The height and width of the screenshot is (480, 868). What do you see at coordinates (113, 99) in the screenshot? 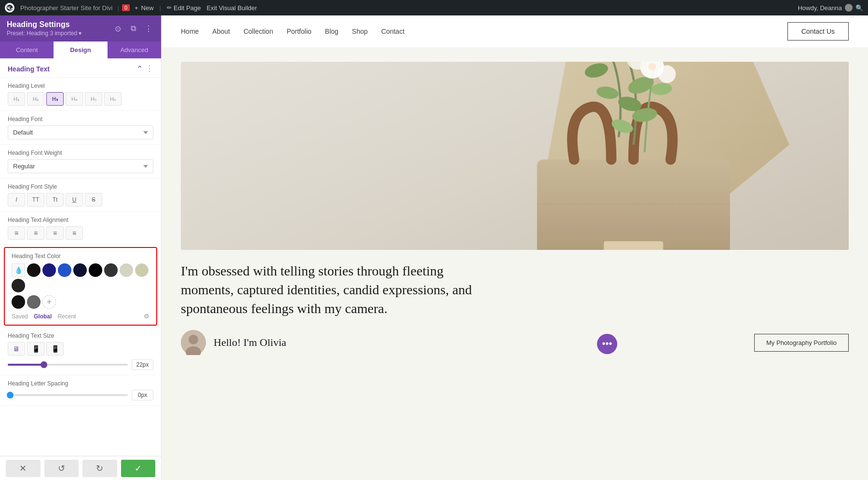
I see `h6-button: H₆` at bounding box center [113, 99].